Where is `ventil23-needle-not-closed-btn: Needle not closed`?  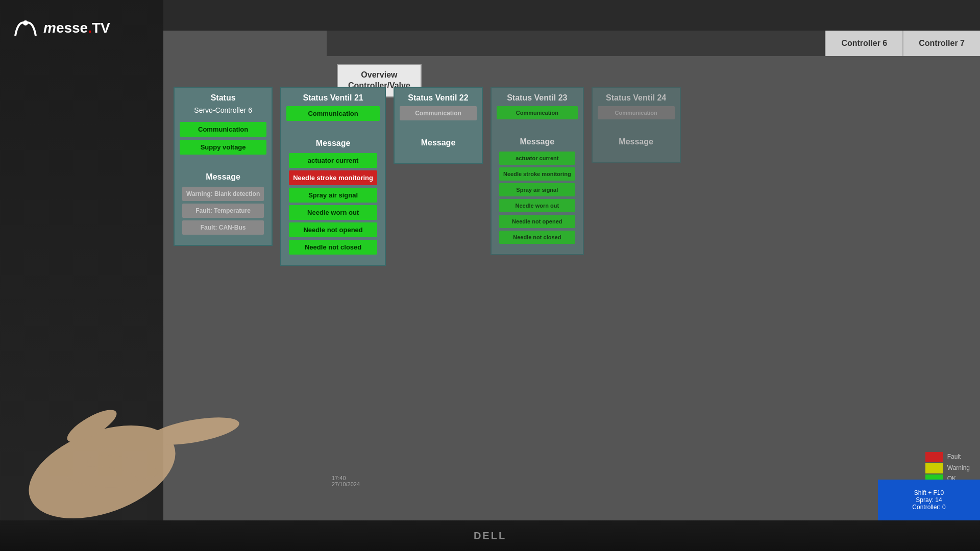 ventil23-needle-not-closed-btn: Needle not closed is located at coordinates (537, 237).